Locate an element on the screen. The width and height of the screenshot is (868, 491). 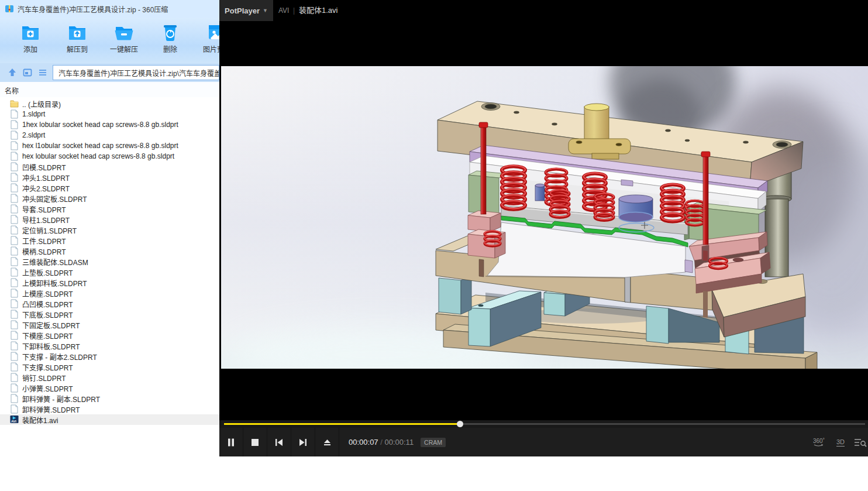
file-row: 上模座.SLDPRT is located at coordinates (110, 293).